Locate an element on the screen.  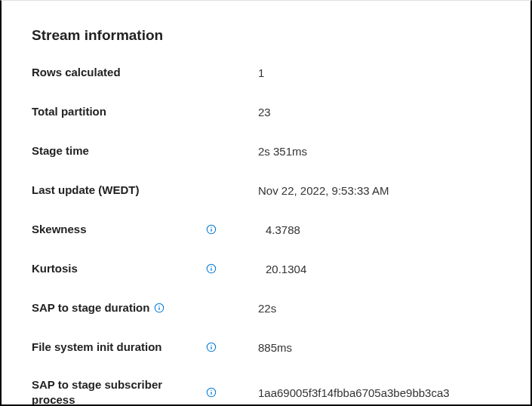
label-last-update: Last update (WEDT) is located at coordinates (86, 190).